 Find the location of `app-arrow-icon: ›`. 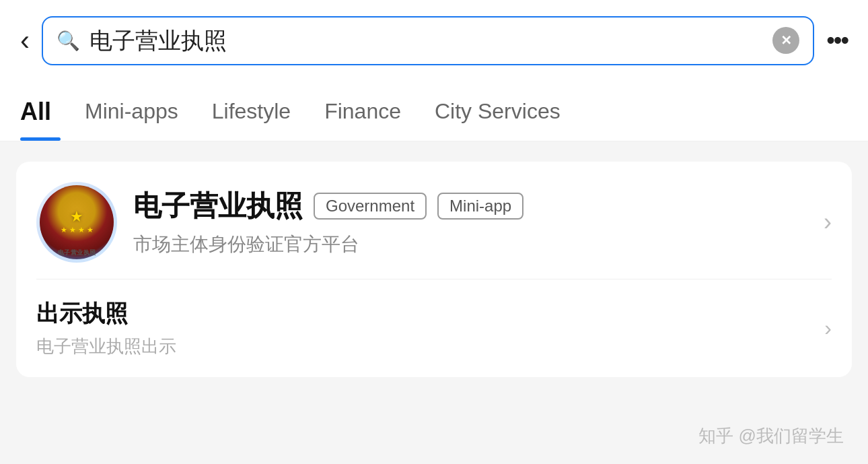

app-arrow-icon: › is located at coordinates (828, 222).